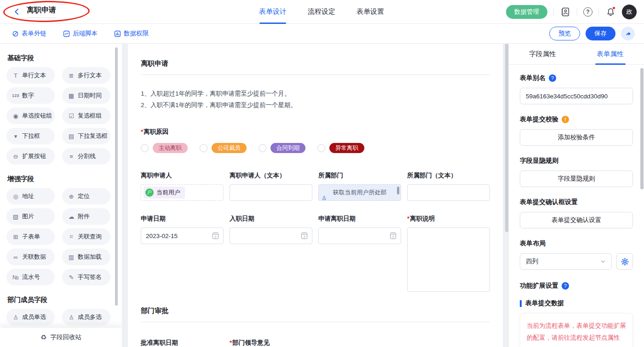 This screenshot has width=644, height=347. What do you see at coordinates (448, 253) in the screenshot?
I see `field-resign-note: 离职说明` at bounding box center [448, 253].